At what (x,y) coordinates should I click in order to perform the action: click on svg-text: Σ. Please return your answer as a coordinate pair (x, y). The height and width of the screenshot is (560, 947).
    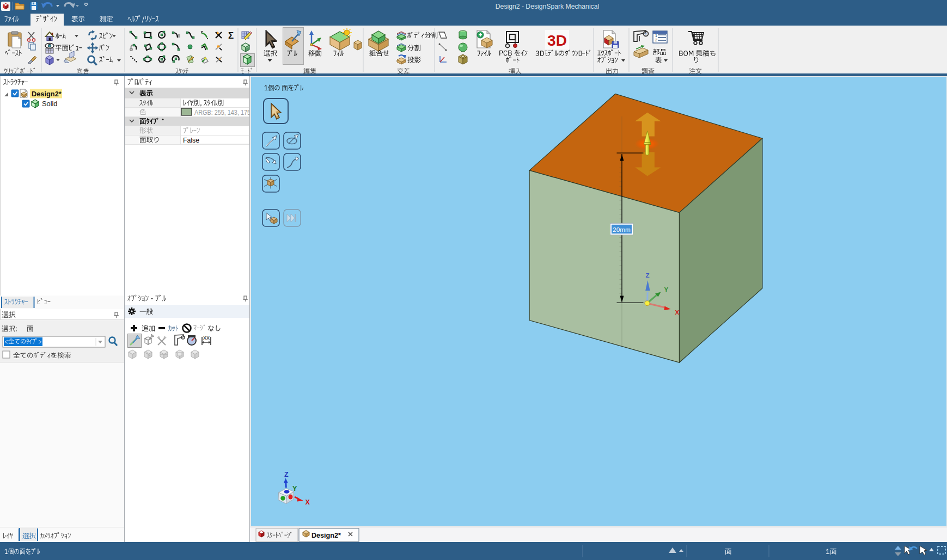
    Looking at the image, I should click on (231, 36).